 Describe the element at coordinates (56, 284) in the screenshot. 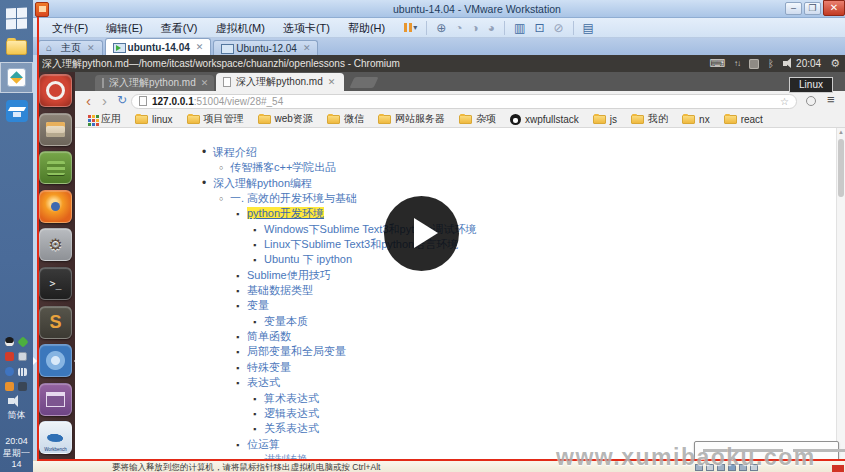

I see `launcher-terminal` at that location.